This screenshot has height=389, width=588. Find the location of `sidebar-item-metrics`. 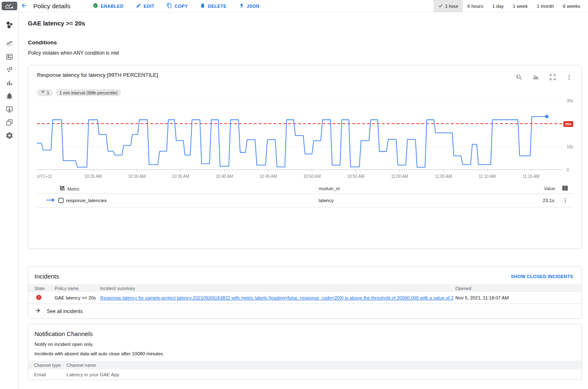

sidebar-item-metrics is located at coordinates (9, 83).